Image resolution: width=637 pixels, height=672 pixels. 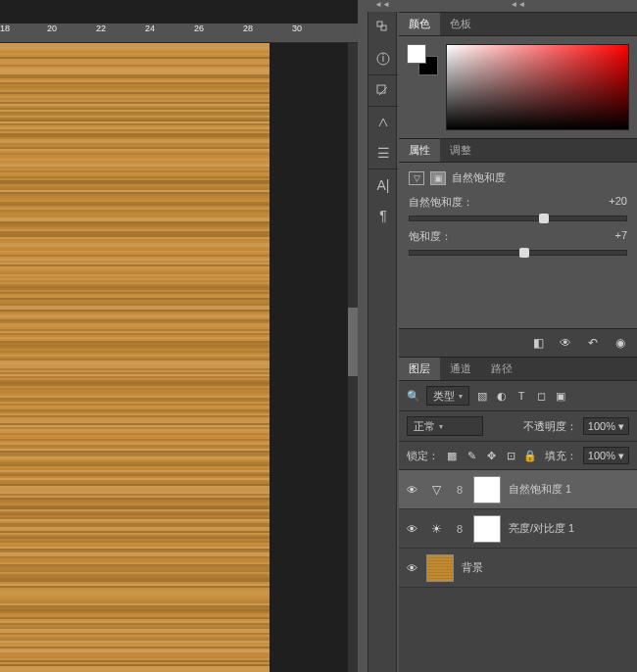 What do you see at coordinates (471, 456) in the screenshot?
I see `lock-paint-icon: ✎` at bounding box center [471, 456].